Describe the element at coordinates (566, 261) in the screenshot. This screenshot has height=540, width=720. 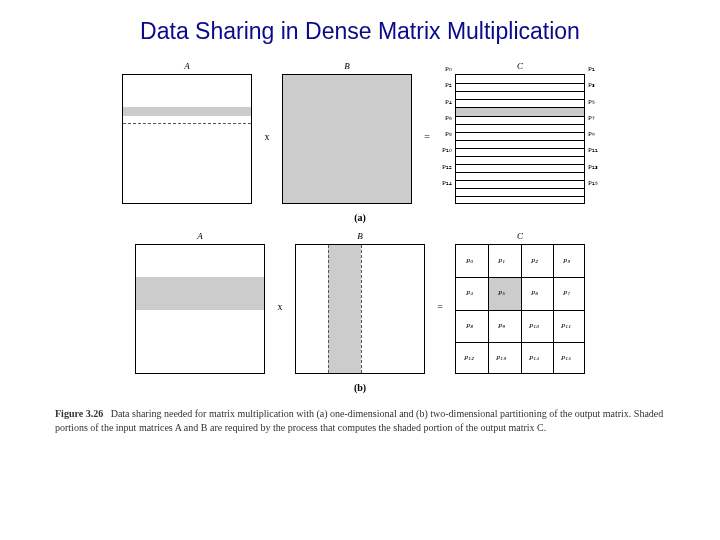
I see `cell: P₃` at that location.